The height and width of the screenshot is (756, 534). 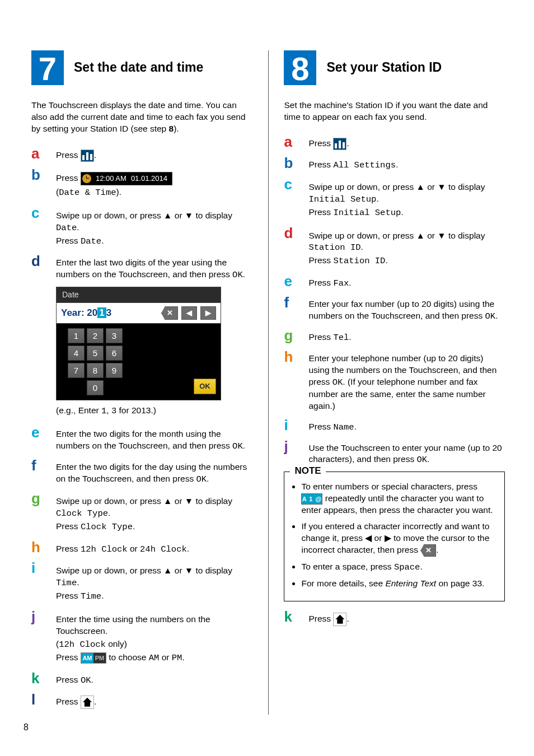 What do you see at coordinates (39, 153) in the screenshot?
I see `step-letter: a` at bounding box center [39, 153].